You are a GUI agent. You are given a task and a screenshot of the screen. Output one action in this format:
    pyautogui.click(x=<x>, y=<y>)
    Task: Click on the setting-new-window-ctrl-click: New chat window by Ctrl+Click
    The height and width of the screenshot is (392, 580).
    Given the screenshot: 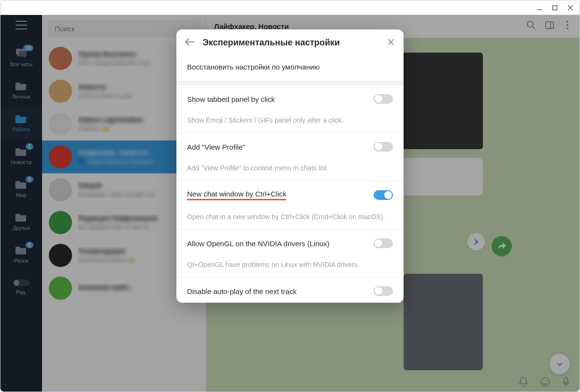 What is the action you would take?
    pyautogui.click(x=290, y=194)
    